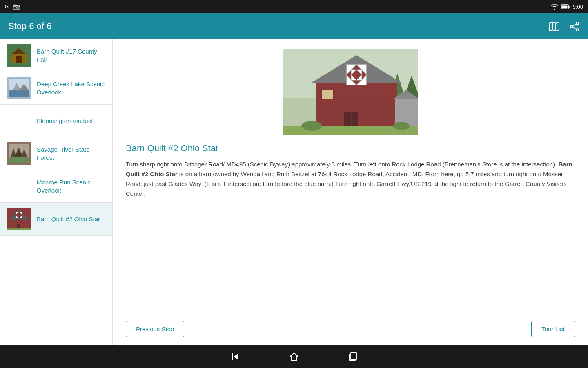  I want to click on wifi-icon, so click(555, 7).